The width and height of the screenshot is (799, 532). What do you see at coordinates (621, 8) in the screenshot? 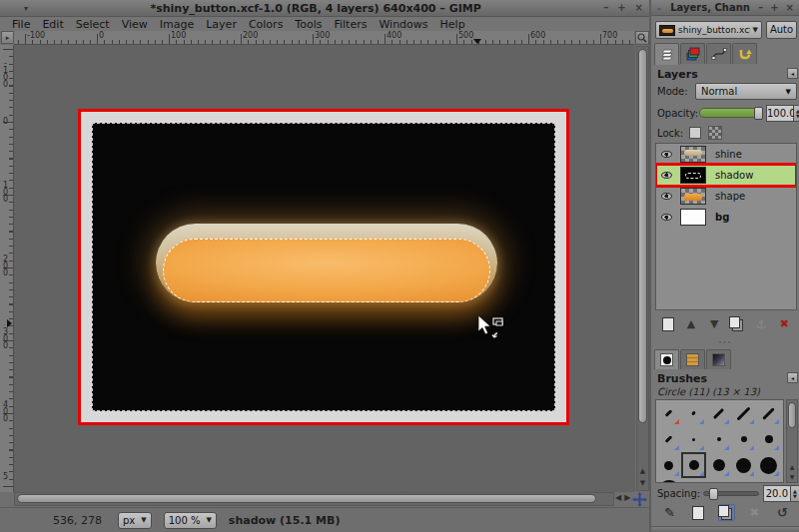
I see `maximize-button: +` at bounding box center [621, 8].